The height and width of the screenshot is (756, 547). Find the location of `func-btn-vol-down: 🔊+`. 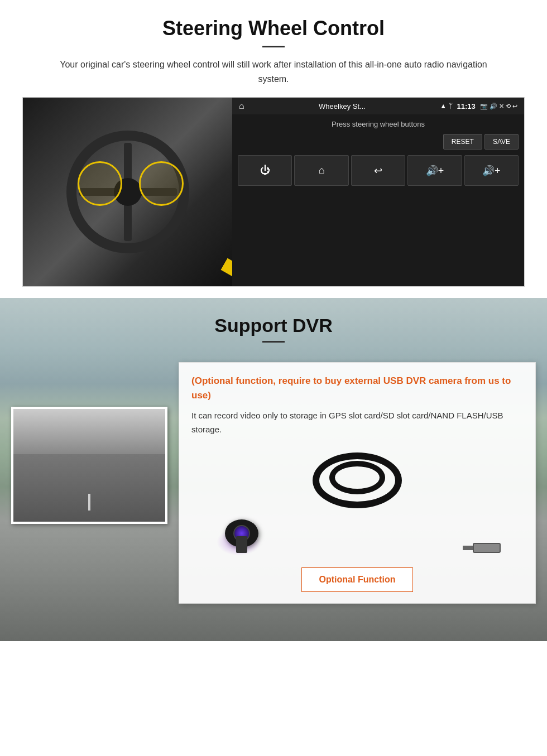

func-btn-vol-down: 🔊+ is located at coordinates (434, 171).